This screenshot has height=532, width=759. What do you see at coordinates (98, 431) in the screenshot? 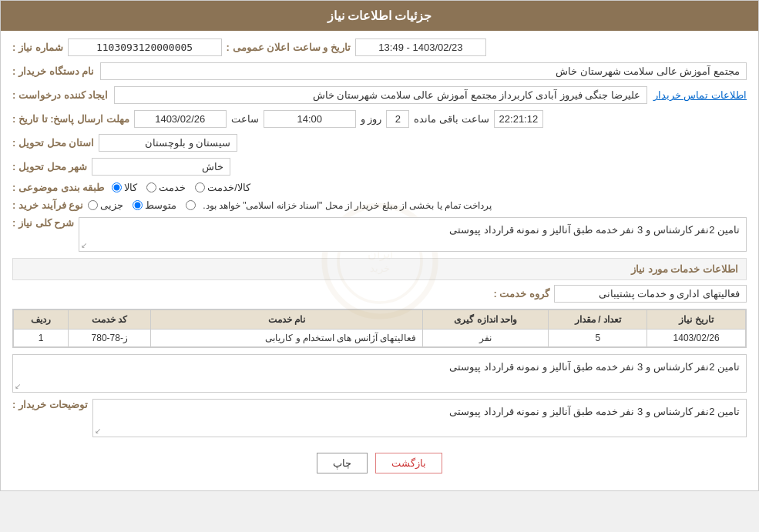
I see `resize-icon-3: ↙` at bounding box center [98, 431].